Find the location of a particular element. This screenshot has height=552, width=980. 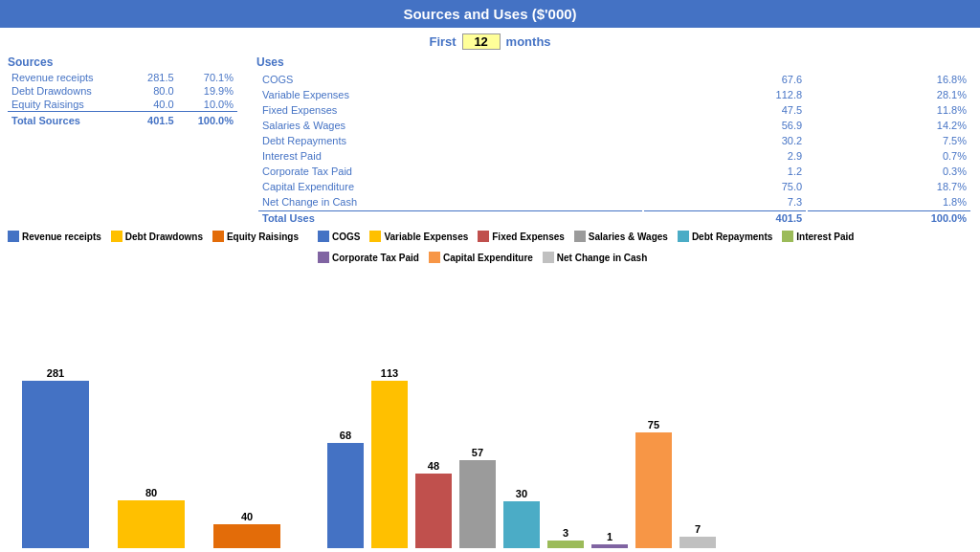

page-header: Sources and Uses ($'000) is located at coordinates (490, 13).